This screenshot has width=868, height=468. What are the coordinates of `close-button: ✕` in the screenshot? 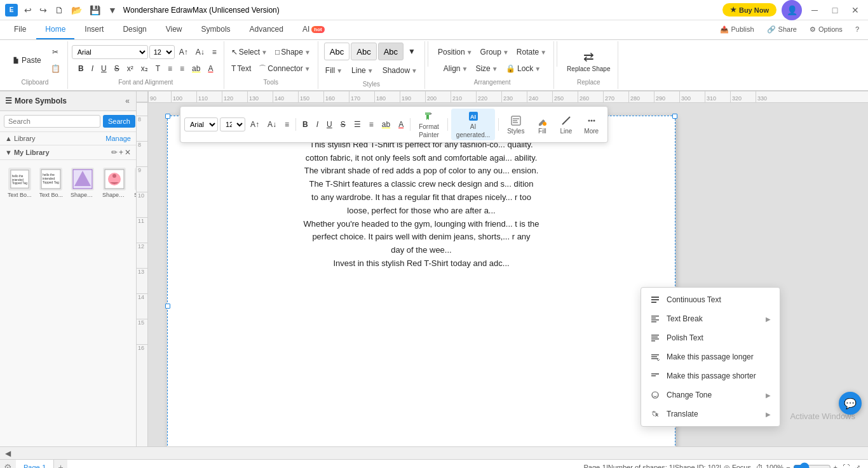 It's located at (855, 10).